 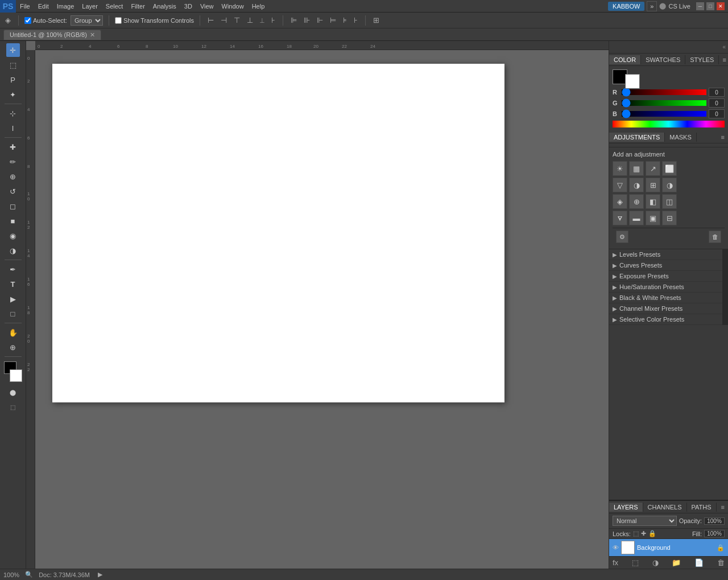 What do you see at coordinates (233, 6) in the screenshot?
I see `menu-window: Window` at bounding box center [233, 6].